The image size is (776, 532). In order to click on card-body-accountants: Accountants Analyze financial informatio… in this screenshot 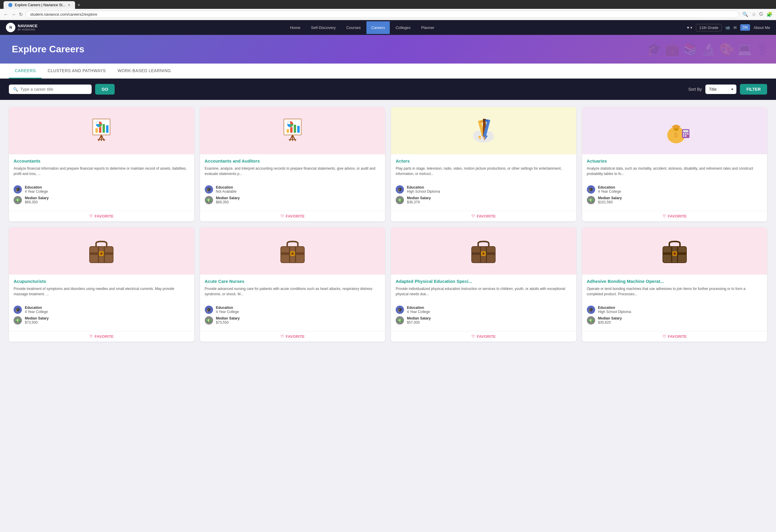, I will do `click(102, 182)`.